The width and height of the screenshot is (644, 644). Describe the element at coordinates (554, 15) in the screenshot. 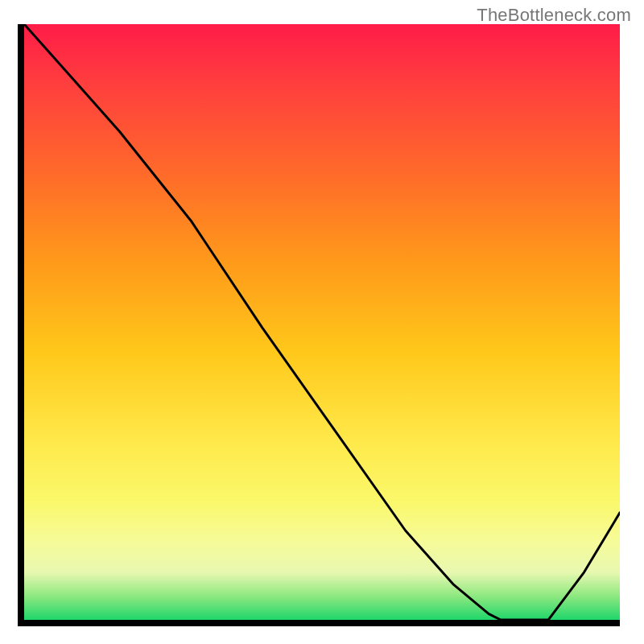

I see `watermark-source: TheBottleneck.com` at that location.